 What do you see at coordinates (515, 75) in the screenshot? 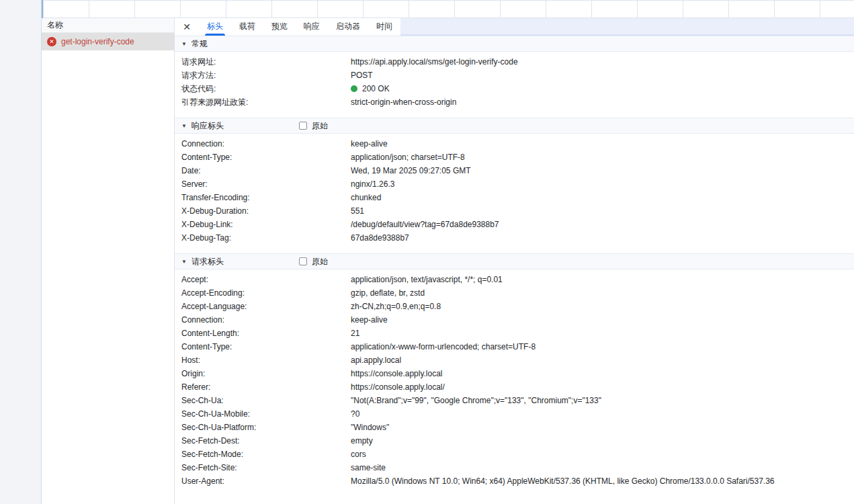
I see `header-row: 请求方法:POST` at bounding box center [515, 75].